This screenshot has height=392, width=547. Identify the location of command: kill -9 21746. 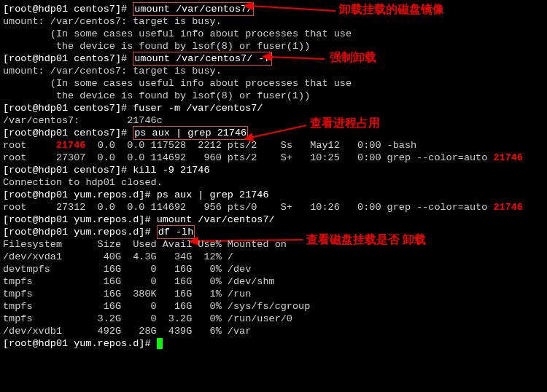
(171, 170).